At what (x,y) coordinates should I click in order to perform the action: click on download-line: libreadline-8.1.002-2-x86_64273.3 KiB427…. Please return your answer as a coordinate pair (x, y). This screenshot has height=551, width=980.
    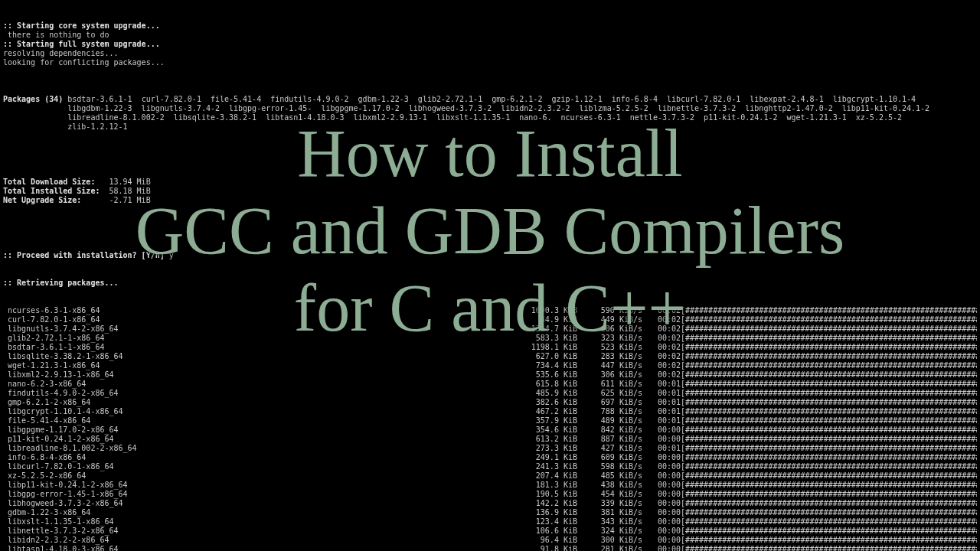
    Looking at the image, I should click on (490, 448).